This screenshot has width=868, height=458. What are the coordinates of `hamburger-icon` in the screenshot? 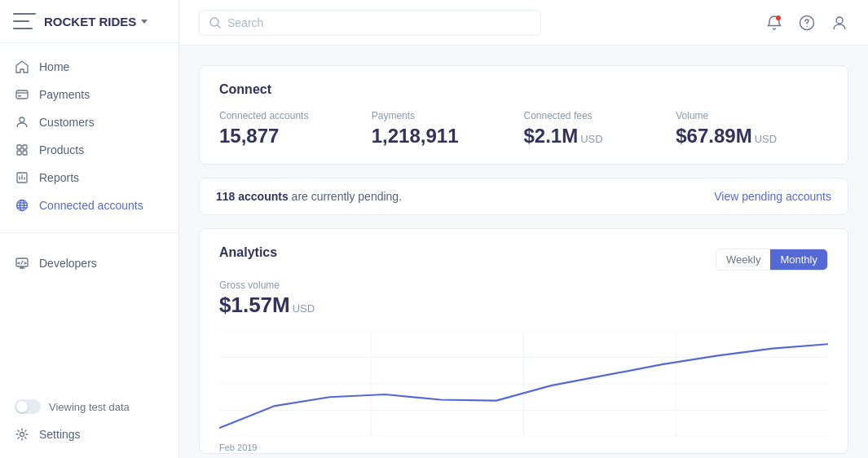 It's located at (24, 21).